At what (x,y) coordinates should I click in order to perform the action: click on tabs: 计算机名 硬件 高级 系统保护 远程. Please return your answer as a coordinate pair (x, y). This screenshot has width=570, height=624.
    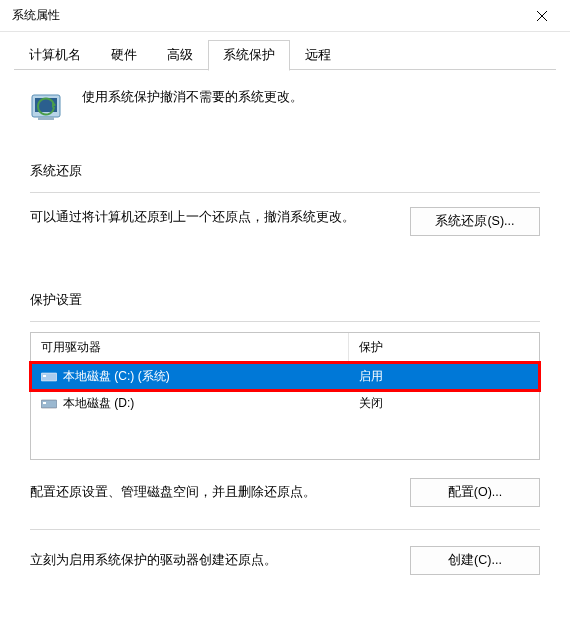
    Looking at the image, I should click on (285, 52).